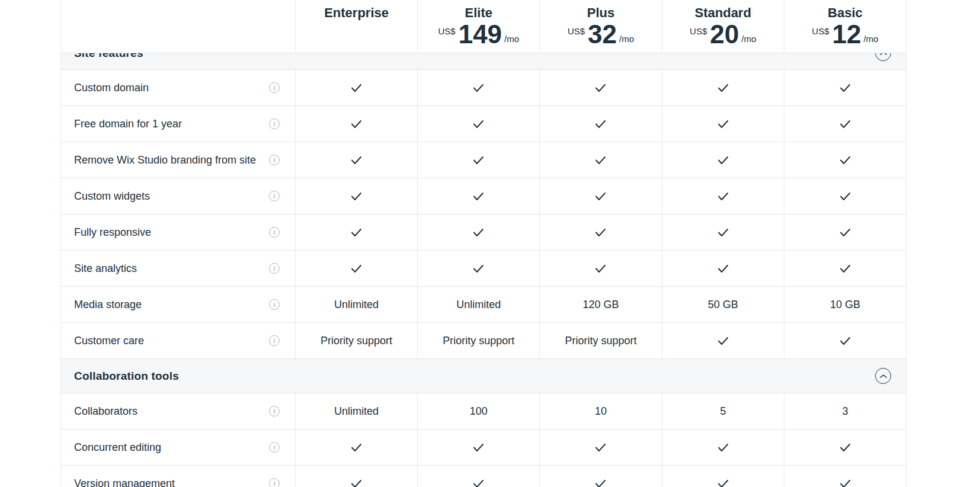 Image resolution: width=980 pixels, height=487 pixels. Describe the element at coordinates (478, 411) in the screenshot. I see `plan-value-cell: 100` at that location.